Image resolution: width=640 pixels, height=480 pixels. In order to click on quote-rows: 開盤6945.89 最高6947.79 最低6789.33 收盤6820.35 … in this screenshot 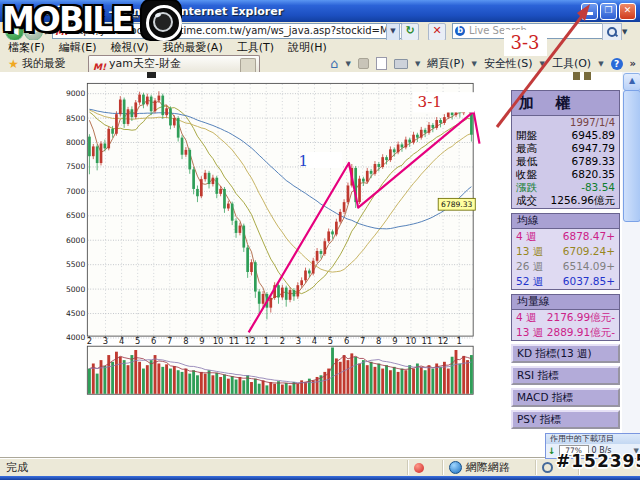, I will do `click(566, 169)`.